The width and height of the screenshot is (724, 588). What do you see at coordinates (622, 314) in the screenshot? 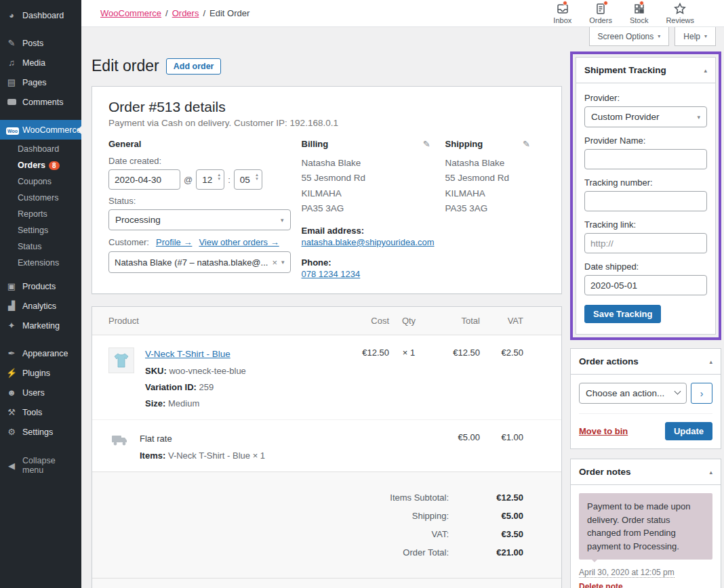
I see `save-tracking-button: Save Tracking` at bounding box center [622, 314].